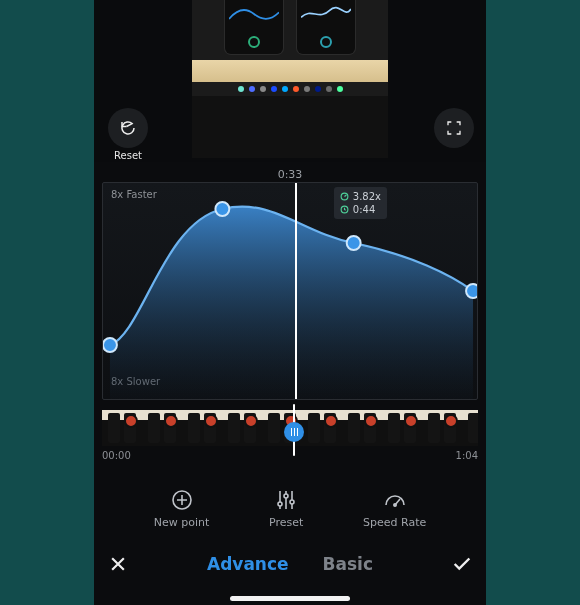 This screenshot has height=605, width=580. Describe the element at coordinates (290, 508) in the screenshot. I see `tool-row: New point Preset Speed Rate` at that location.